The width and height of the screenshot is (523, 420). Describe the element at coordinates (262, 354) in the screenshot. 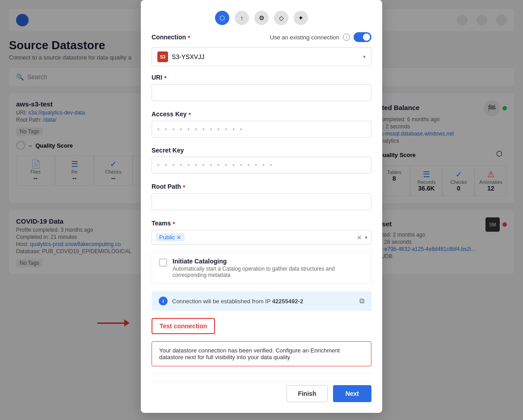

I see `success-banner: Your datastore connection has been verif…` at that location.